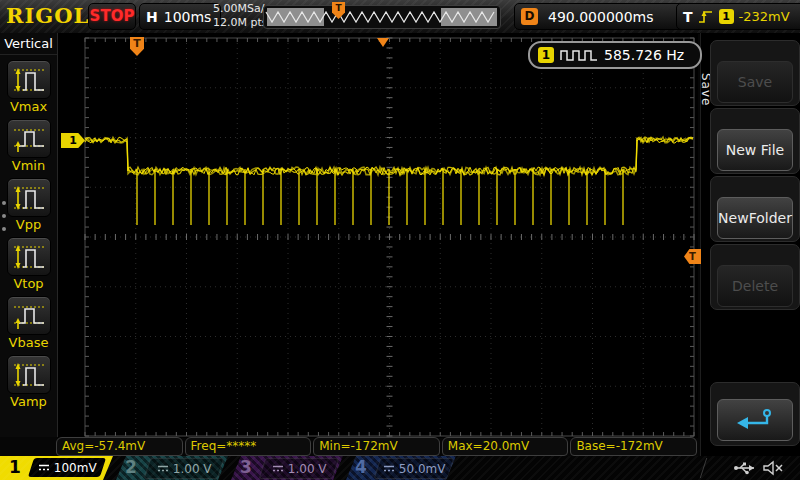 The height and width of the screenshot is (480, 800). Describe the element at coordinates (704, 468) in the screenshot. I see `status-separator` at that location.